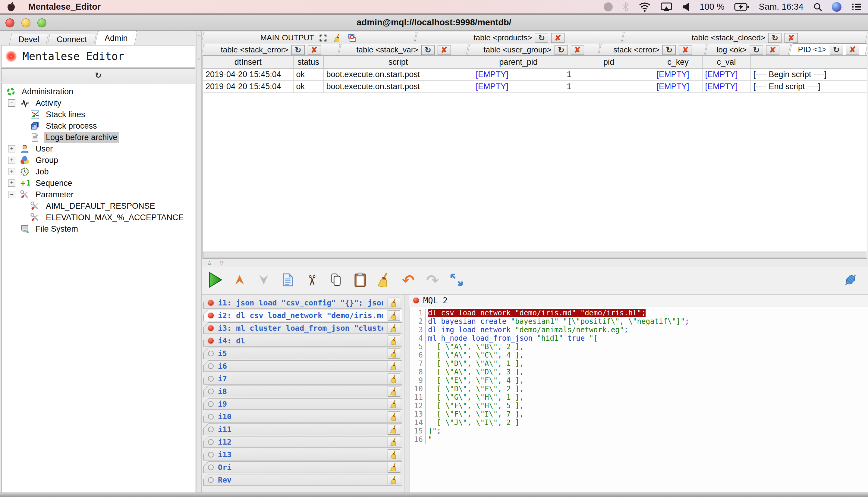 This screenshot has height=497, width=868. I want to click on menubar-clock: Sam. 16:34, so click(781, 7).